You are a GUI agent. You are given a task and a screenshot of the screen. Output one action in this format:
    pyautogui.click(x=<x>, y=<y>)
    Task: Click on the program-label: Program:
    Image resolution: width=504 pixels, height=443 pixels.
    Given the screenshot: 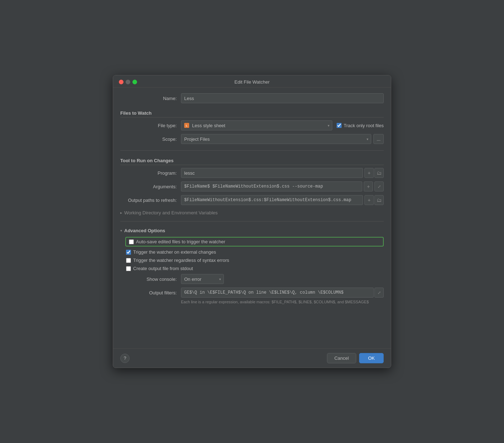 What is the action you would take?
    pyautogui.click(x=151, y=173)
    